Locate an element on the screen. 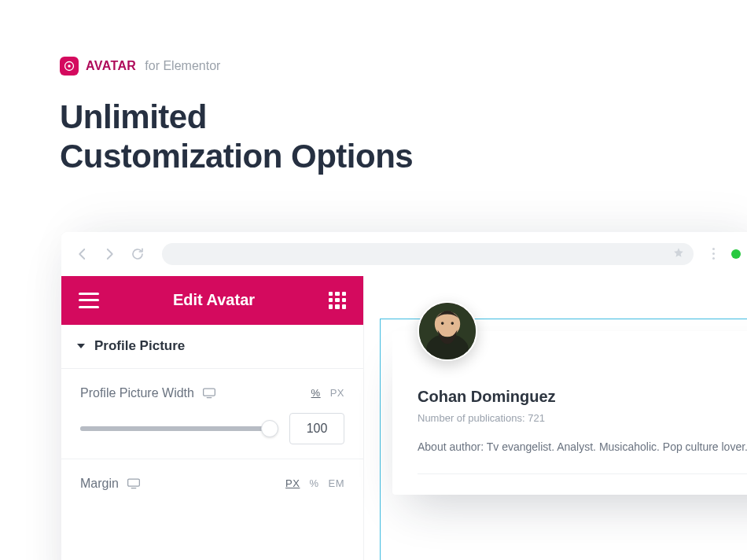 The image size is (747, 560). brand-suffix: for Elementor is located at coordinates (182, 66).